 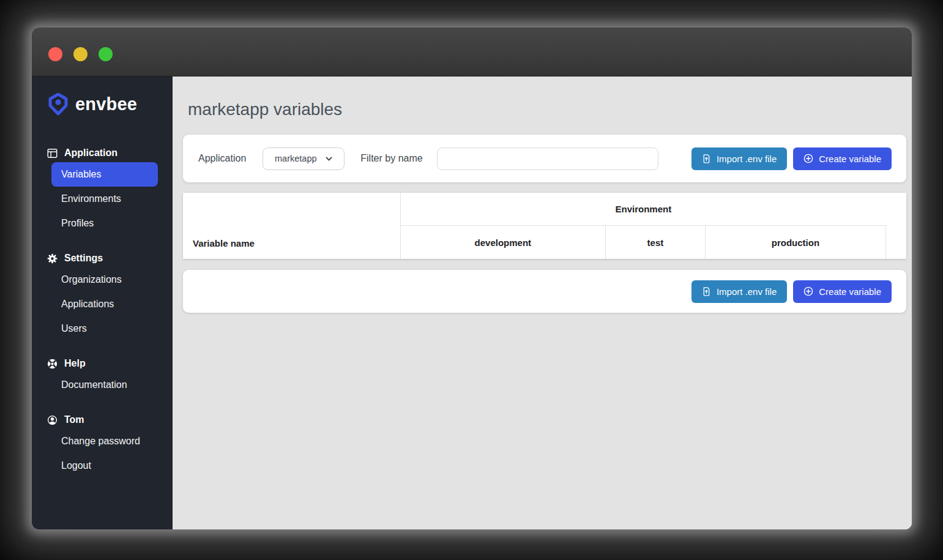 I want to click on sidebar-item-label: Profiles, so click(x=77, y=223).